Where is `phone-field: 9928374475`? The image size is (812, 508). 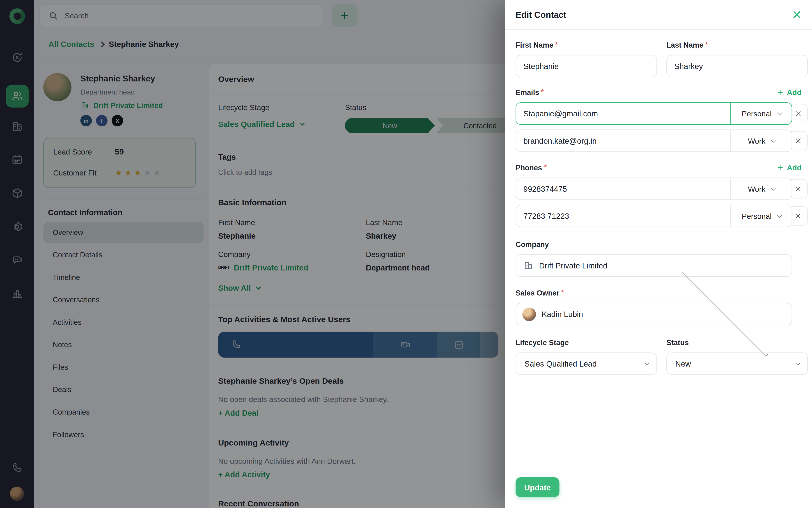 phone-field: 9928374475 is located at coordinates (623, 189).